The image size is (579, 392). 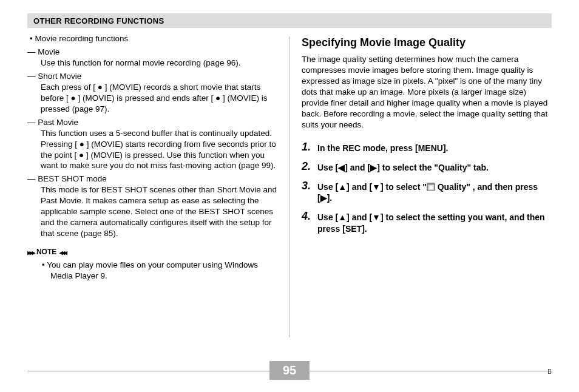 What do you see at coordinates (159, 93) in the screenshot?
I see `list-item: Short Movie Each press of [ ● ] (MOVIE) …` at bounding box center [159, 93].